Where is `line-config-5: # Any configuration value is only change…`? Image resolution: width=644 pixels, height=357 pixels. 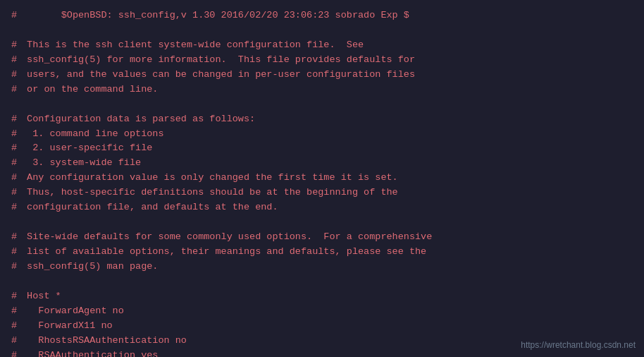 line-config-5: # Any configuration value is only change… is located at coordinates (322, 178).